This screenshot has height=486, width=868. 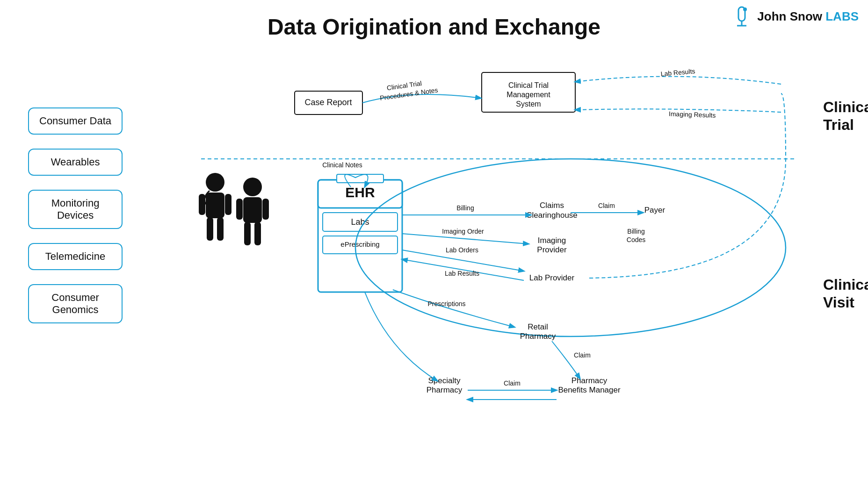 What do you see at coordinates (447, 304) in the screenshot?
I see `svg-text: Prescriptions` at bounding box center [447, 304].